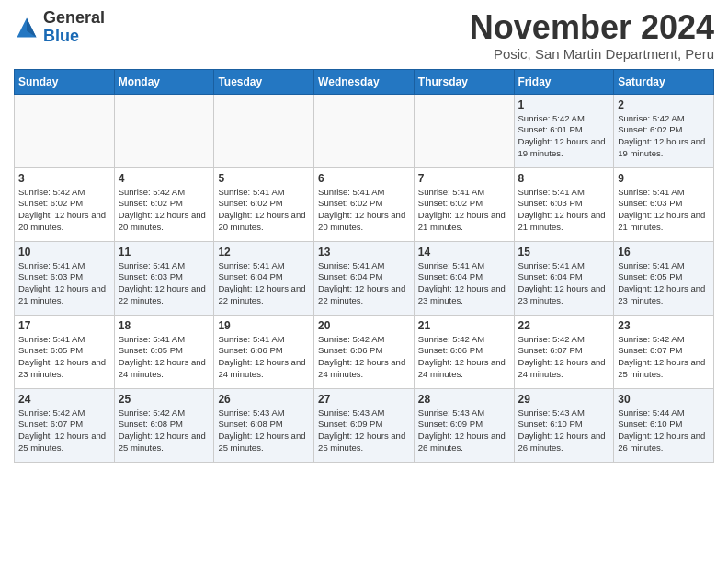 This screenshot has height=563, width=728. What do you see at coordinates (364, 81) in the screenshot?
I see `header-wednesday: Wednesday` at bounding box center [364, 81].